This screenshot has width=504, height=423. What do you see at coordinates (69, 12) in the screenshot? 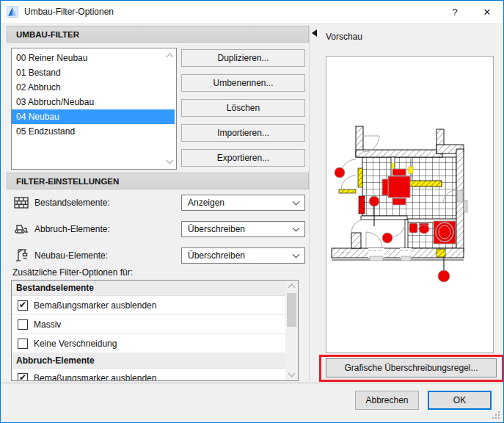
I see `window-title: Umbau-Filter-Optionen` at bounding box center [69, 12].